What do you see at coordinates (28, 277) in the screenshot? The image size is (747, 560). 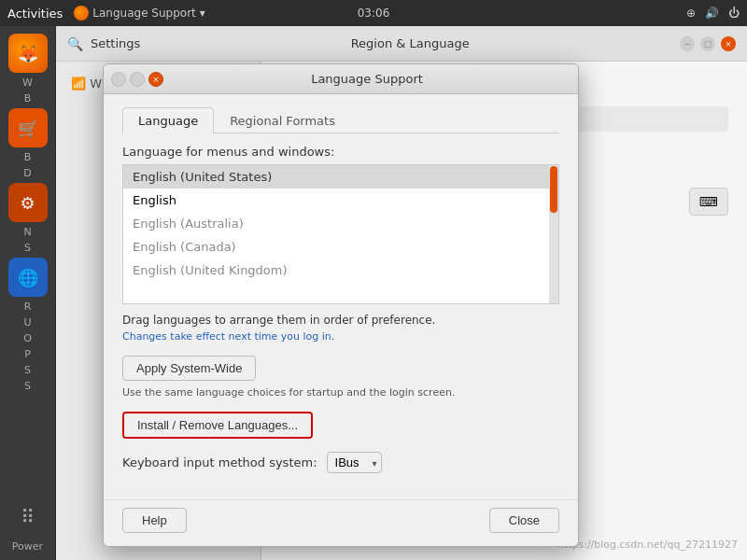 I see `sidebar-item-browser: 🌐` at bounding box center [28, 277].